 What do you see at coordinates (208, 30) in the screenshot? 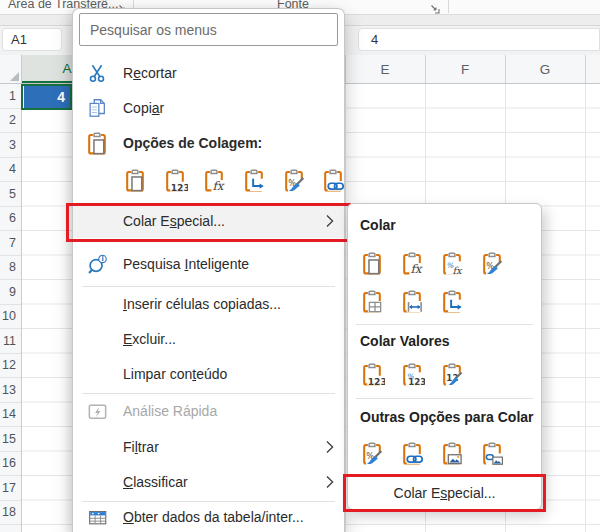
I see `menu-search-input` at bounding box center [208, 30].